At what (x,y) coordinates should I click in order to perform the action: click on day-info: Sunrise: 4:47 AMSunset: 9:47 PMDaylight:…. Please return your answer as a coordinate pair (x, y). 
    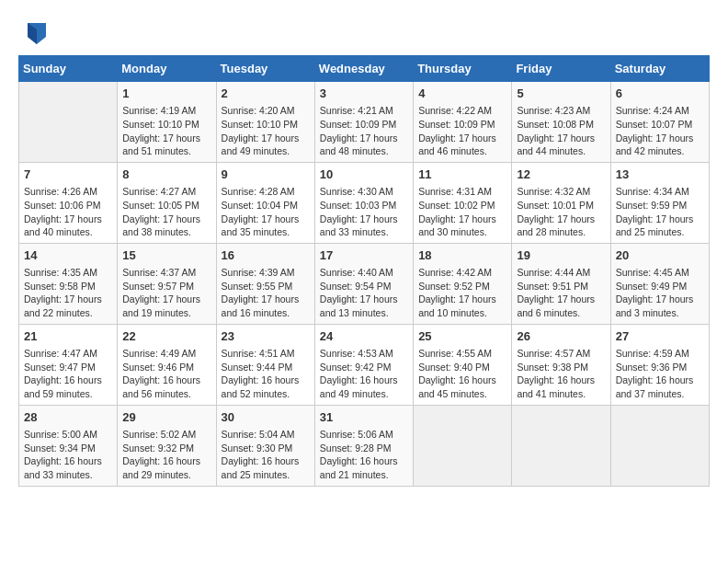
    Looking at the image, I should click on (68, 373).